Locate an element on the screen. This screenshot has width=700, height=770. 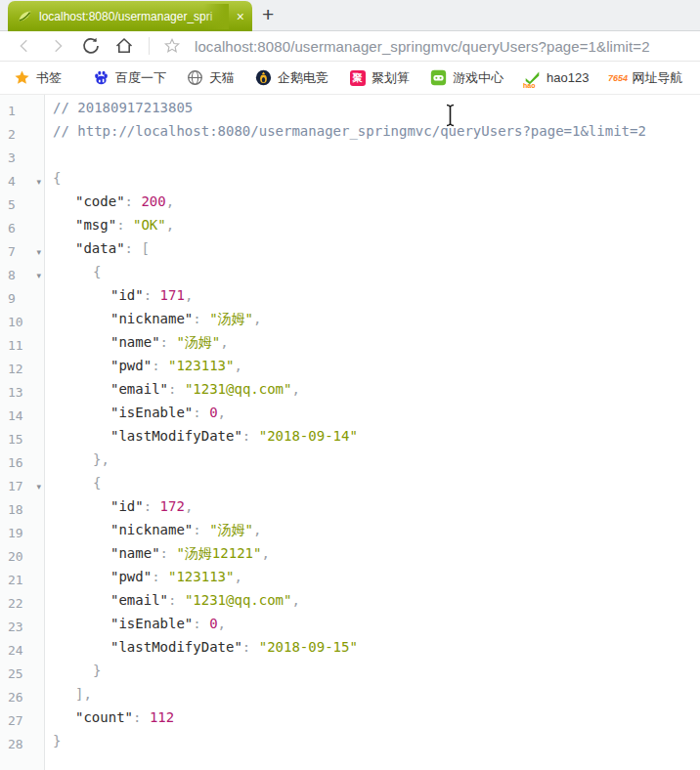
gutter-row: 19 is located at coordinates (22, 534).